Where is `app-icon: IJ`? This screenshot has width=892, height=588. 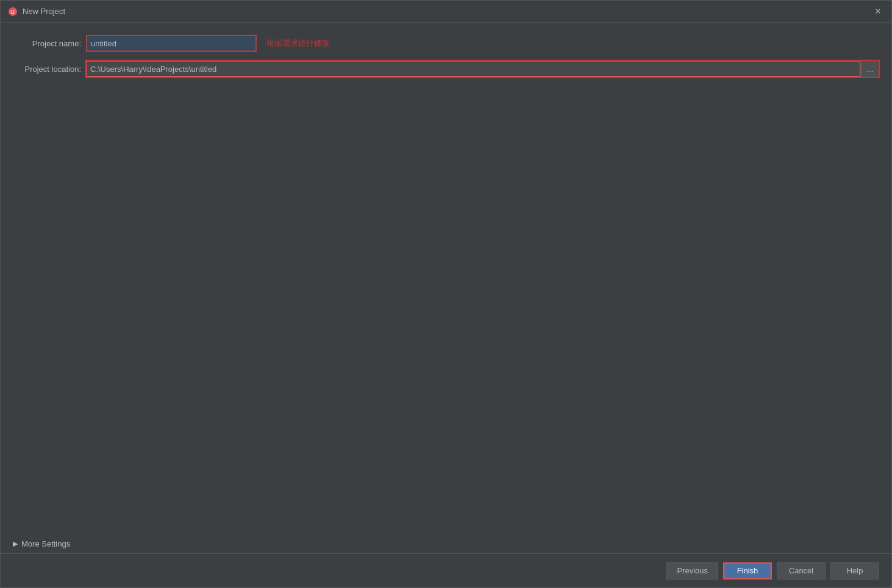 app-icon: IJ is located at coordinates (13, 12).